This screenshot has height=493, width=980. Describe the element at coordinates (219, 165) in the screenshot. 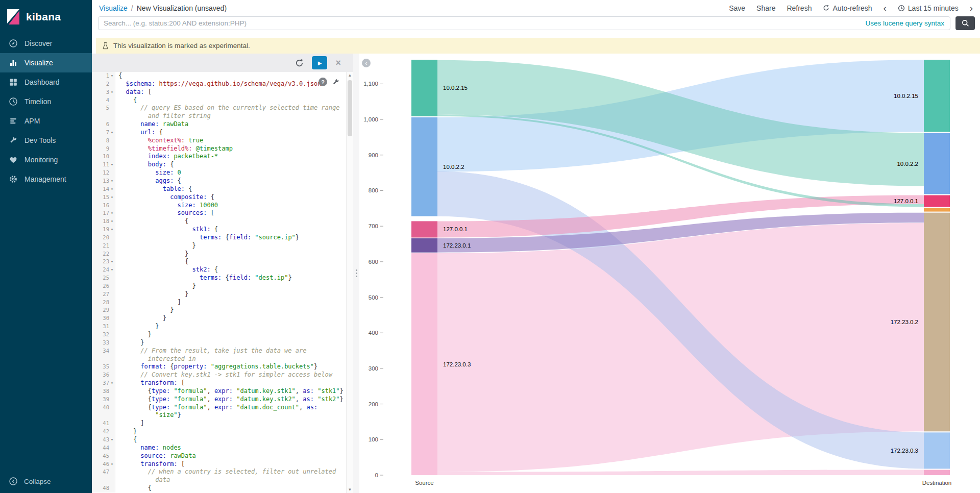

I see `code-line: 11▾ body: {` at that location.